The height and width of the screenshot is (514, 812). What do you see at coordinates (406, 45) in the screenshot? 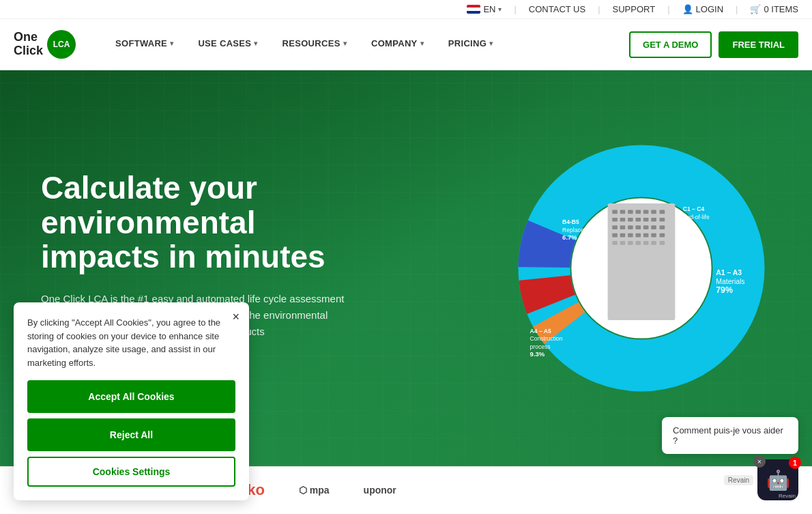
I see `main-nav: One Click LCA SOFTWARE ▾ USE CASES ▾ RES…` at bounding box center [406, 45].